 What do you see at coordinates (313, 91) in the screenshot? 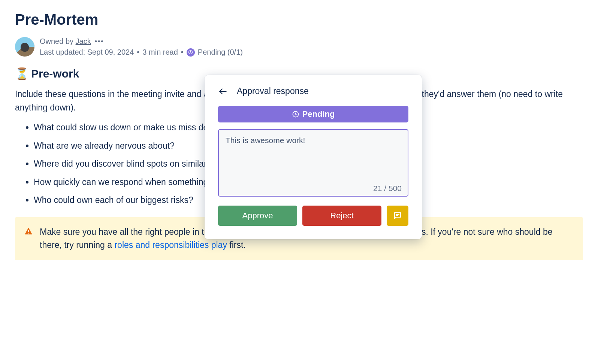
I see `popup-header: Approval response` at bounding box center [313, 91].